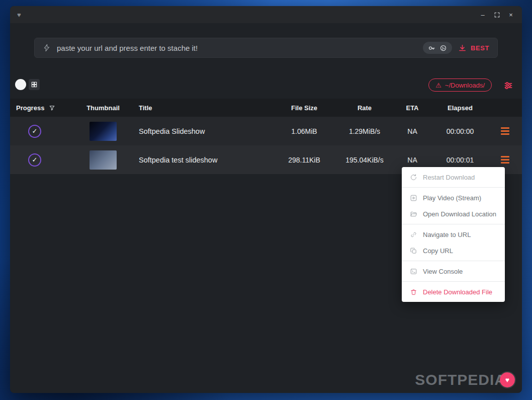 This screenshot has width=532, height=400. Describe the element at coordinates (497, 15) in the screenshot. I see `maximize-icon` at that location.